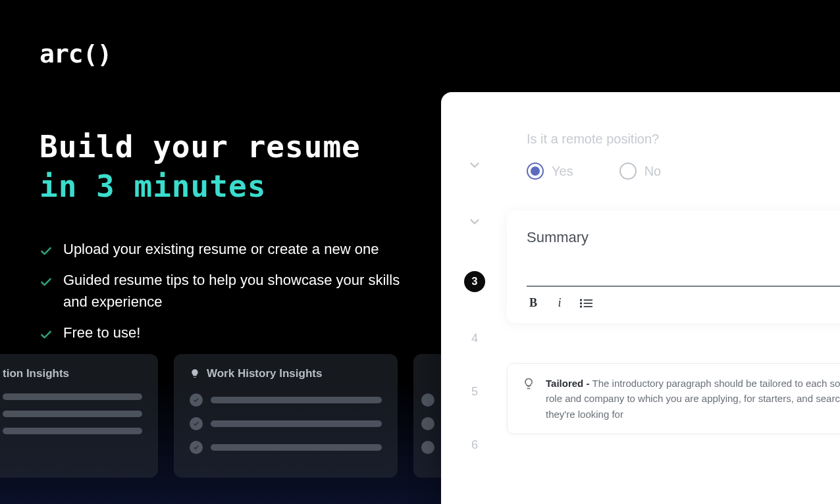 The width and height of the screenshot is (840, 504). I want to click on insight-cards-row: tion Insights Work History Insights, so click(226, 416).